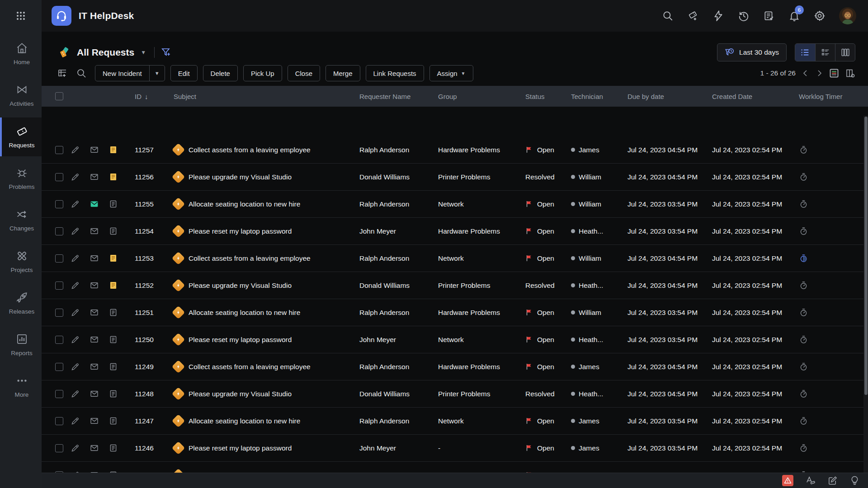  What do you see at coordinates (755, 97) in the screenshot?
I see `column-header-created: Created Date` at bounding box center [755, 97].